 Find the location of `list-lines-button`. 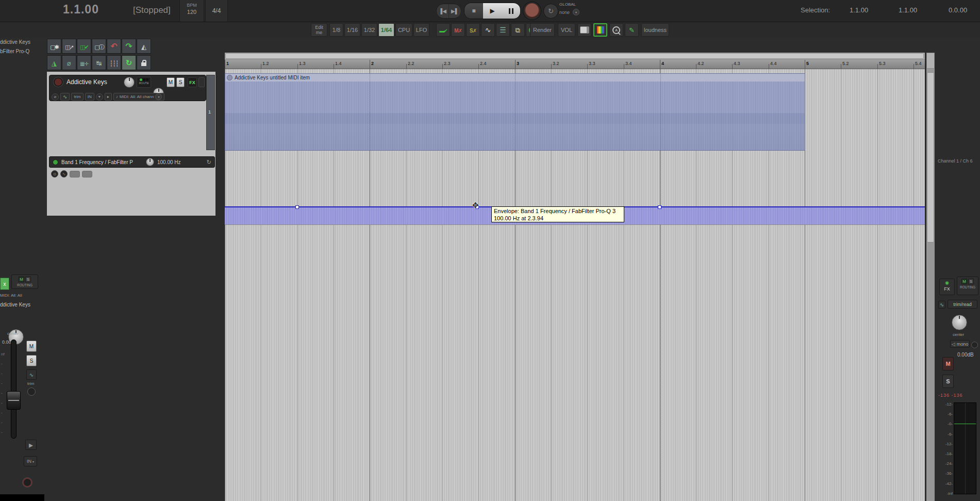

list-lines-button is located at coordinates (503, 30).